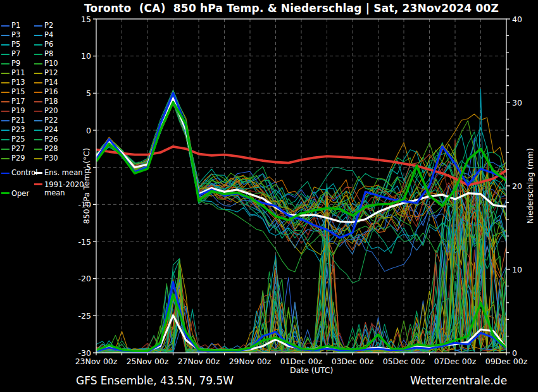 The height and width of the screenshot is (392, 538). I want to click on temp-tick-label: -20, so click(85, 278).